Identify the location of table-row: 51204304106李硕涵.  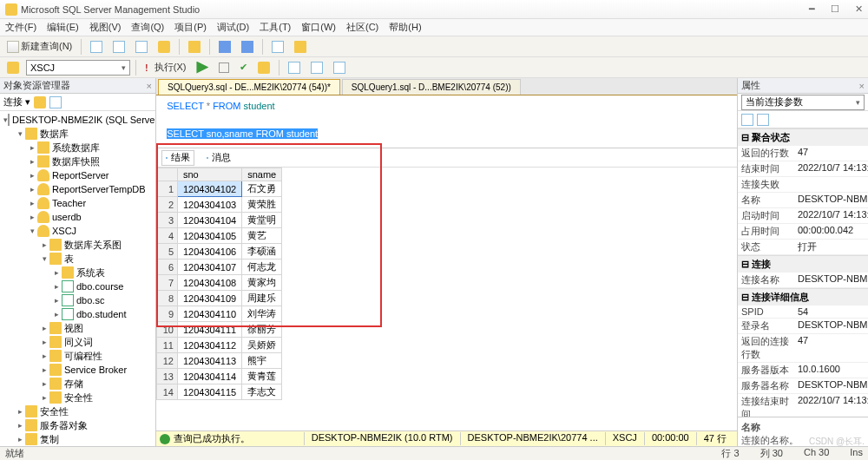
(220, 252).